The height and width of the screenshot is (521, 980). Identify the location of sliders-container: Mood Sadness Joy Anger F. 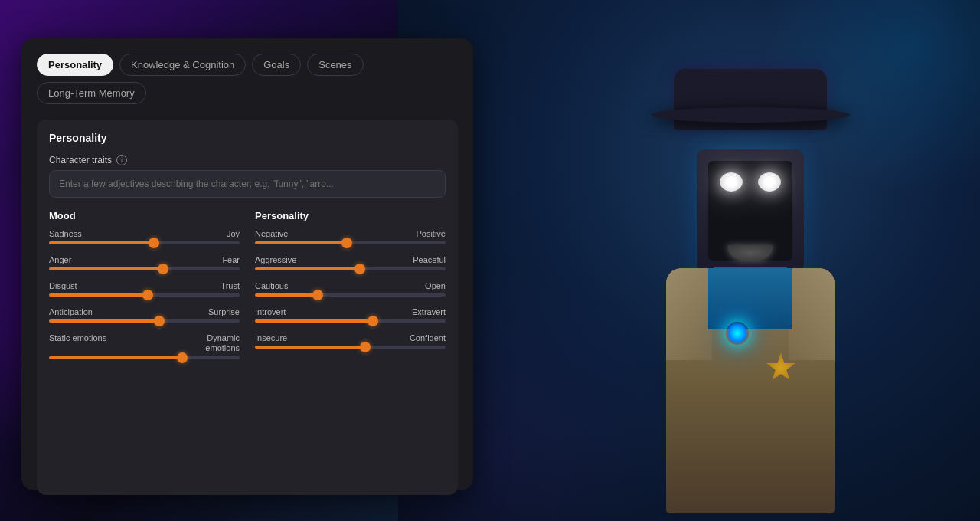
(247, 290).